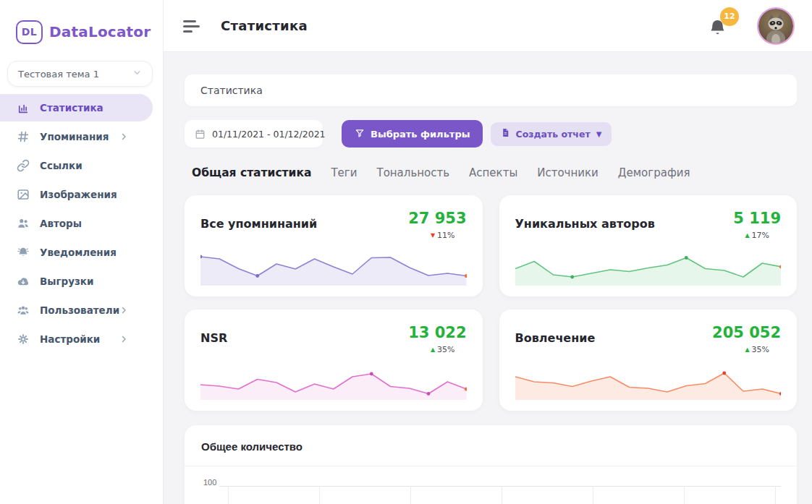 Image resolution: width=812 pixels, height=504 pixels. I want to click on sidebar-item-label: Пользователи, so click(80, 310).